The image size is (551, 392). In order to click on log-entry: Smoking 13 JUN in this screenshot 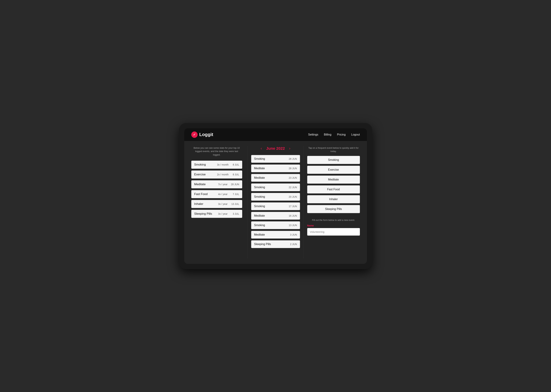, I will do `click(276, 225)`.